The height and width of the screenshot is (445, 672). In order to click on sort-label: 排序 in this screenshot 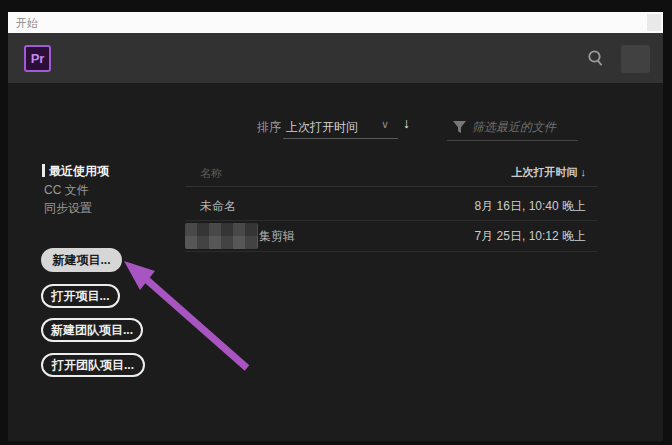, I will do `click(269, 128)`.